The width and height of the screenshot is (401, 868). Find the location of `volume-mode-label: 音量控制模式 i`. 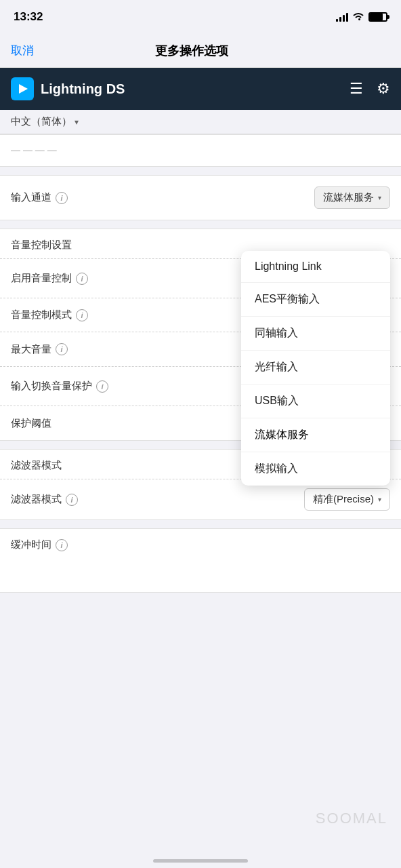

volume-mode-label: 音量控制模式 i is located at coordinates (49, 315).